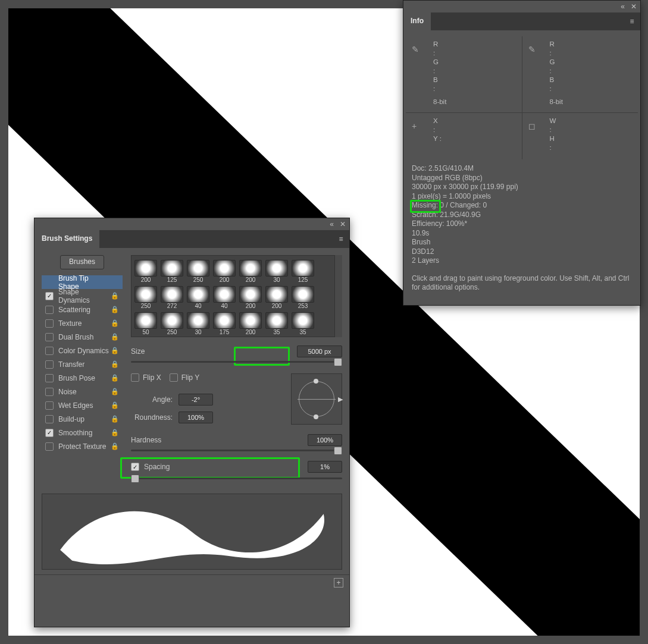 The height and width of the screenshot is (644, 648). Describe the element at coordinates (152, 417) in the screenshot. I see `roundness-label: Roundness:` at that location.